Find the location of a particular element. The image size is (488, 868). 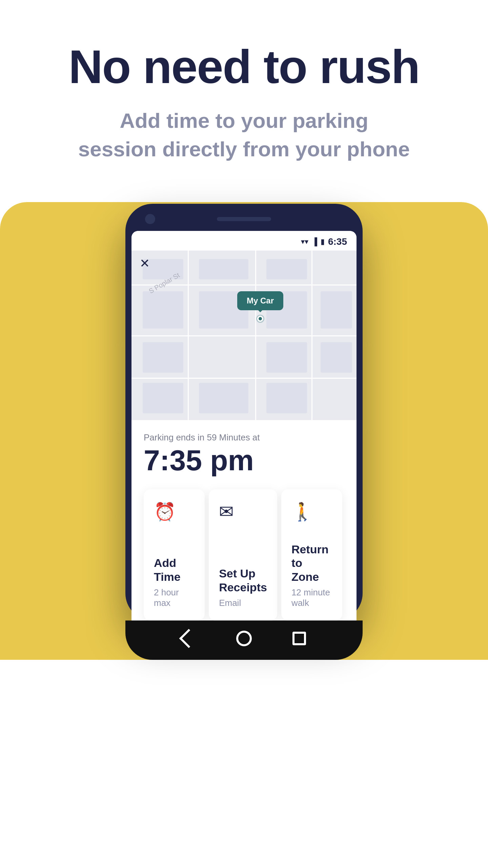

recents-button is located at coordinates (299, 638).